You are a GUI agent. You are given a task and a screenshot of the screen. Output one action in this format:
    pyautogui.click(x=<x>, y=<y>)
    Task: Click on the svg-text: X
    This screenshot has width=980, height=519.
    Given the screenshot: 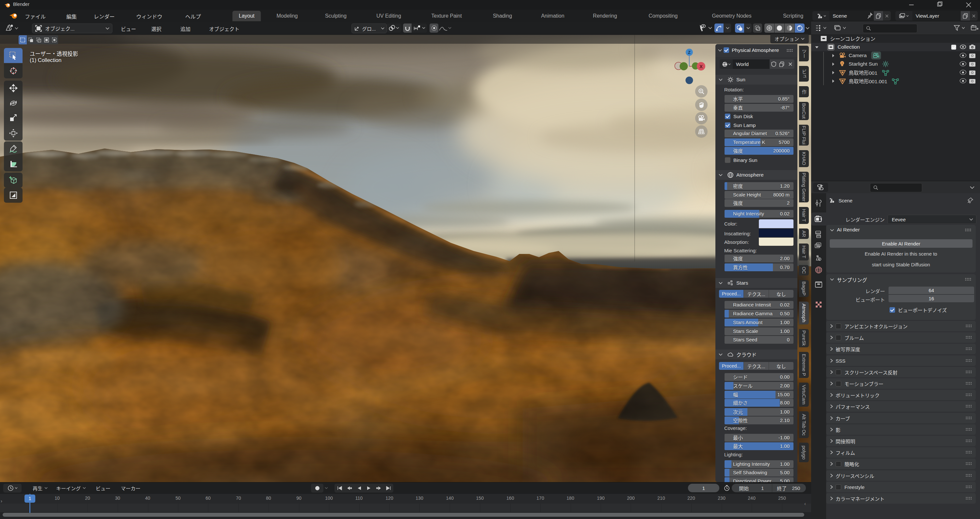 What is the action you would take?
    pyautogui.click(x=701, y=67)
    